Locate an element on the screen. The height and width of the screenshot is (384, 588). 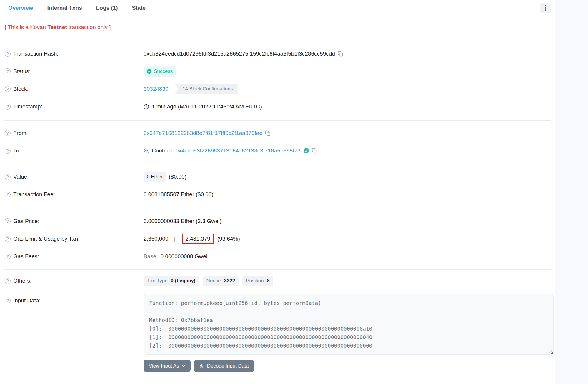
tab-state-label: State is located at coordinates (139, 8).